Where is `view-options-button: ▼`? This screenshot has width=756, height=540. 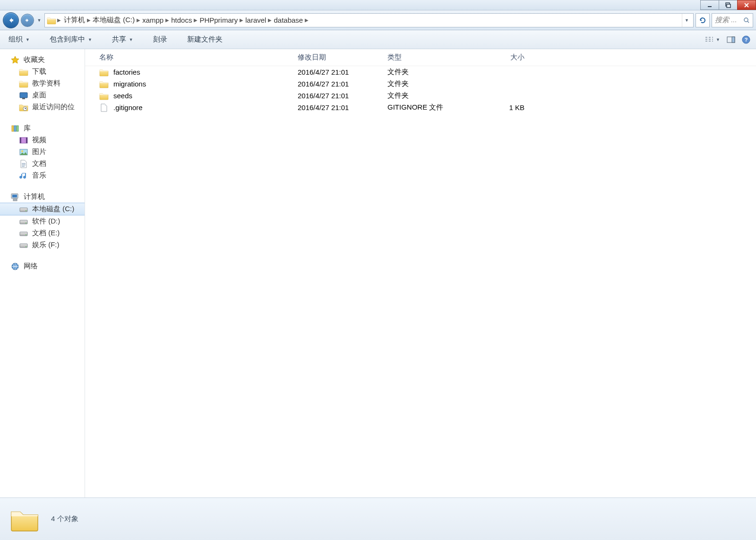
view-options-button: ▼ is located at coordinates (713, 40).